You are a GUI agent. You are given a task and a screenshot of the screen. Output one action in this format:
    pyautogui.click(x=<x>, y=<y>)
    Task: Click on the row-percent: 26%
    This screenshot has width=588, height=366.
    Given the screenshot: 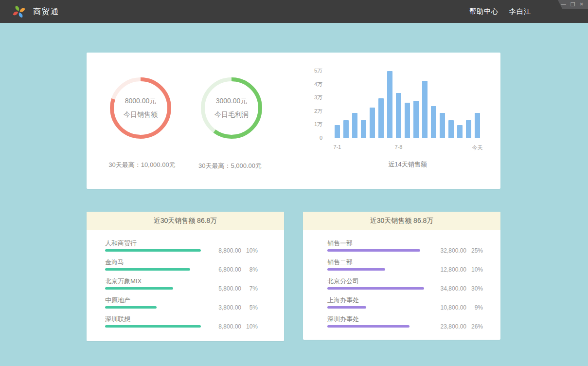 What is the action you would take?
    pyautogui.click(x=475, y=327)
    